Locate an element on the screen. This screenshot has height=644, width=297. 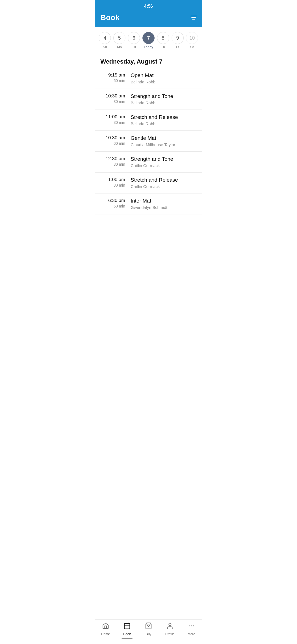
date-item-9: 9 Fr is located at coordinates (178, 40).